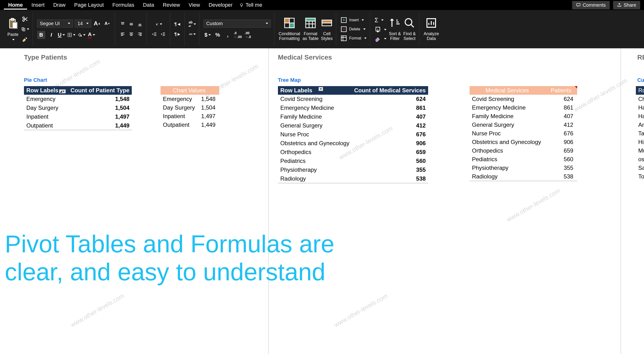 This screenshot has height=354, width=644. Describe the element at coordinates (591, 5) in the screenshot. I see `comments-button: Comments` at that location.